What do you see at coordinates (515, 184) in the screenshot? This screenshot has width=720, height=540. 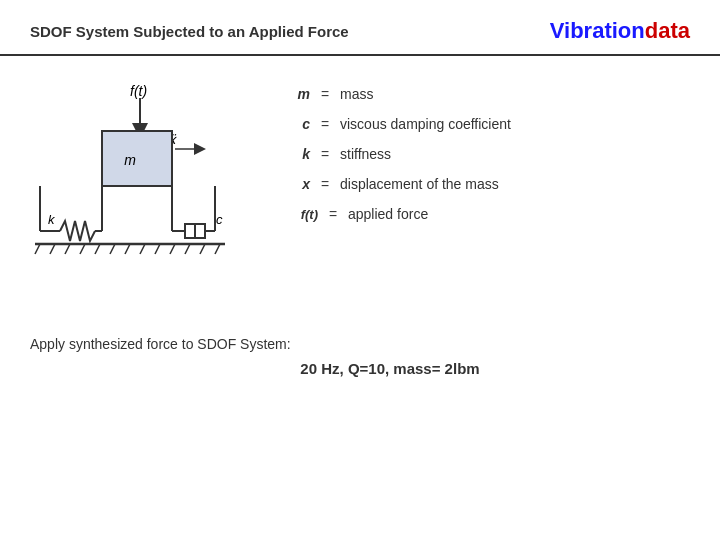 I see `def-desc-x: displacement of the mass` at bounding box center [515, 184].